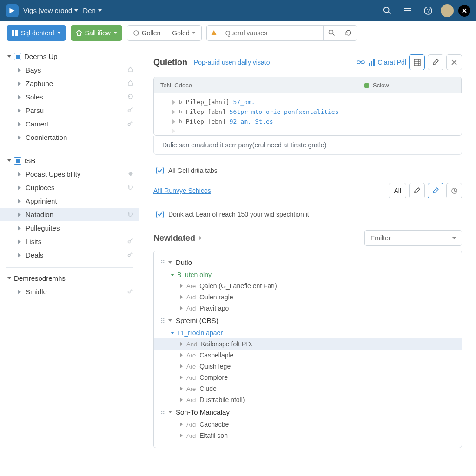 The image size is (476, 476). I want to click on edit-active-icon, so click(436, 191).